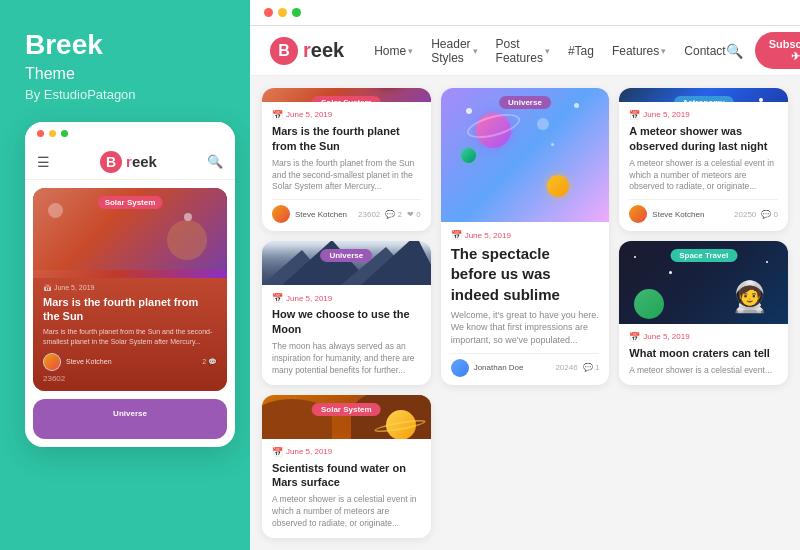 This screenshot has width=800, height=550. What do you see at coordinates (111, 162) in the screenshot?
I see `mobile-logo-b: B` at bounding box center [111, 162].